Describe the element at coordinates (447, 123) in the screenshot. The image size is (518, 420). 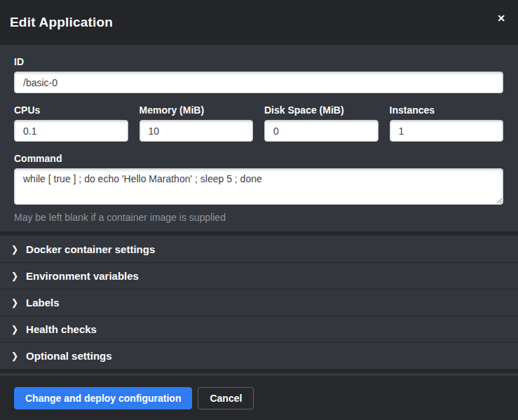
I see `instances-field-group: Instances` at that location.